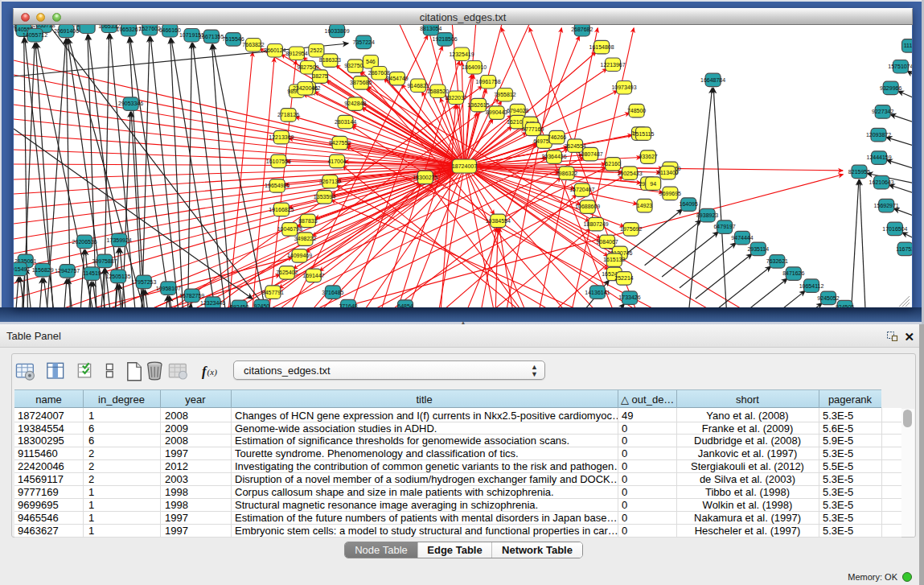  Describe the element at coordinates (645, 206) in the screenshot. I see `svg-text: 14923` at that location.